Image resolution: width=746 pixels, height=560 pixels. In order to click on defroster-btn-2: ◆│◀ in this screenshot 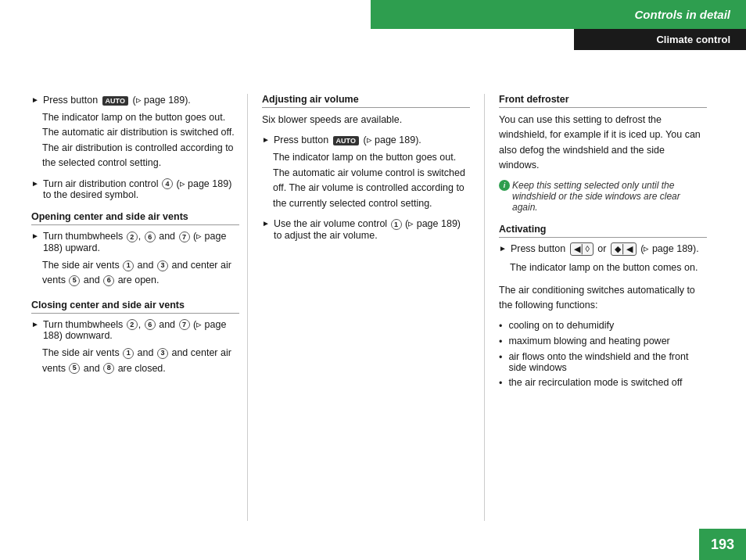, I will do `click(624, 249)`.